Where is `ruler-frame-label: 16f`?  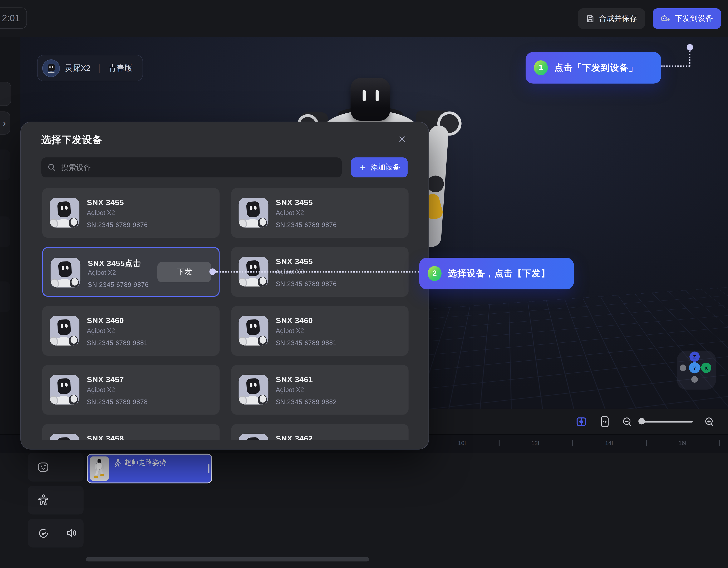
ruler-frame-label: 16f is located at coordinates (683, 443).